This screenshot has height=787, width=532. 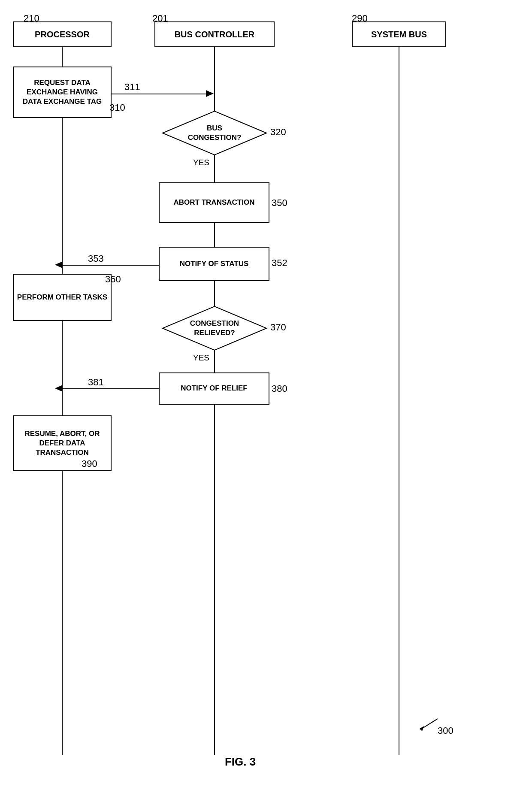 What do you see at coordinates (278, 132) in the screenshot?
I see `ref-320: 320` at bounding box center [278, 132].